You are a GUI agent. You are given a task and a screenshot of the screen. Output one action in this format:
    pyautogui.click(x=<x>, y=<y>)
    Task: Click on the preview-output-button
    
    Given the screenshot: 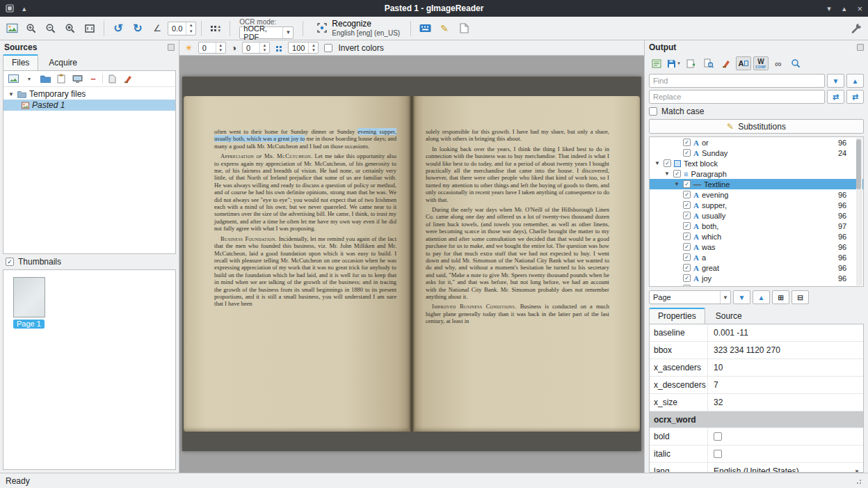 What is the action you would take?
    pyautogui.click(x=709, y=63)
    